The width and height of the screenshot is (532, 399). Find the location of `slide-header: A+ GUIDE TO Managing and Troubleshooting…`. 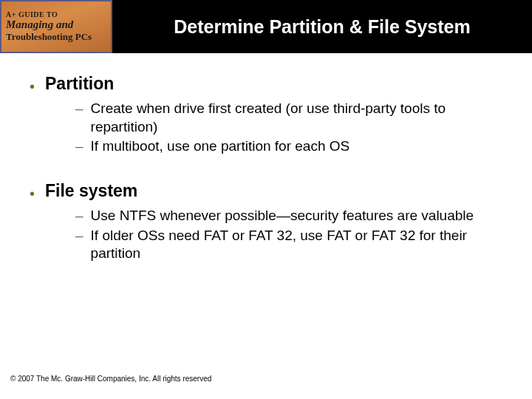

slide-header: A+ GUIDE TO Managing and Troubleshooting… is located at coordinates (266, 27).